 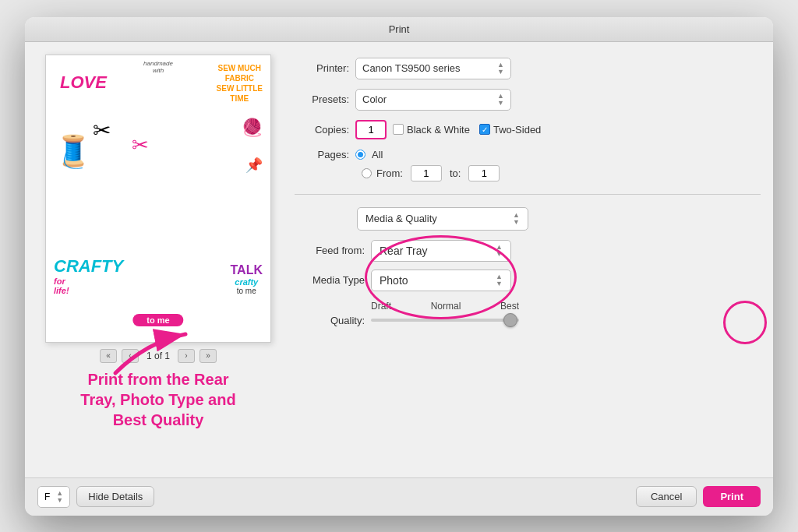 What do you see at coordinates (322, 154) in the screenshot?
I see `pages-label: Pages:` at bounding box center [322, 154].